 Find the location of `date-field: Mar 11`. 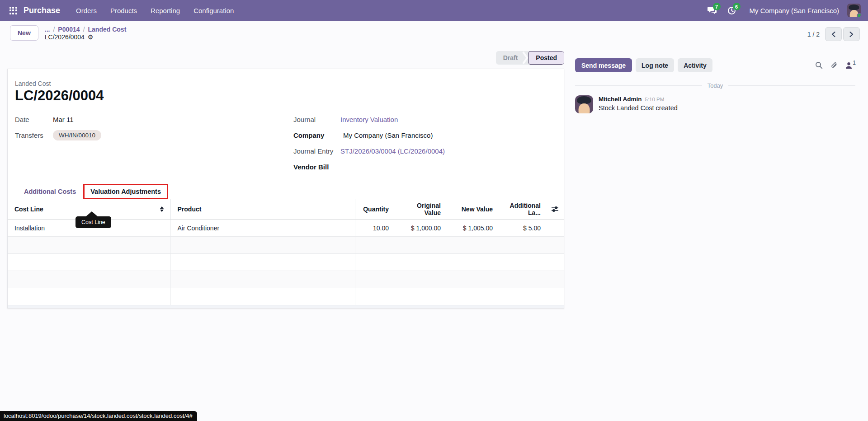

date-field: Mar 11 is located at coordinates (63, 119).